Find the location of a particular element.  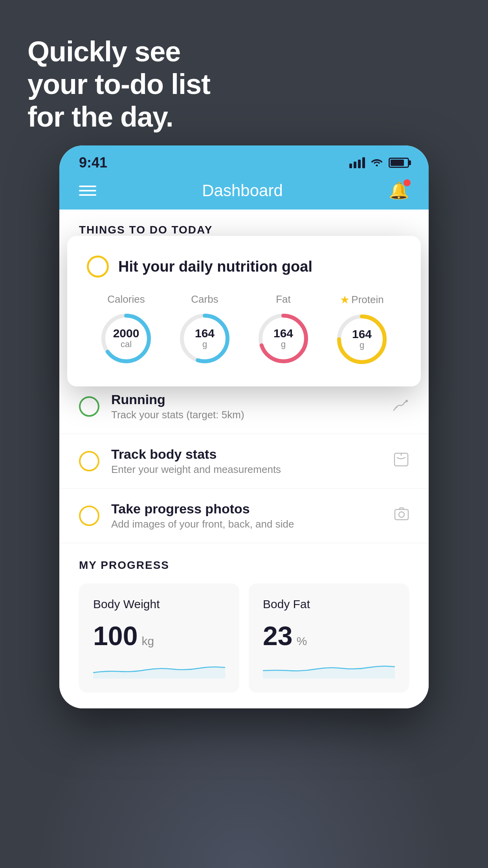

protein-value-text: 164 g is located at coordinates (362, 339).